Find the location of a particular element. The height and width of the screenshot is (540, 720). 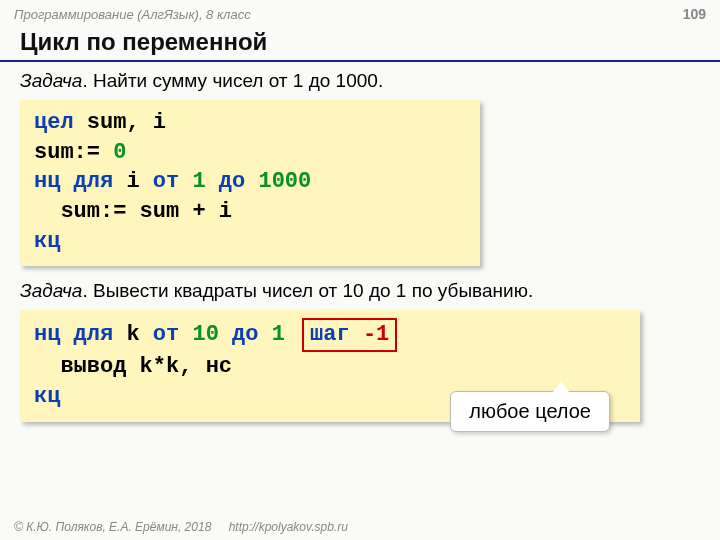

code-text: i is located at coordinates (133, 182).